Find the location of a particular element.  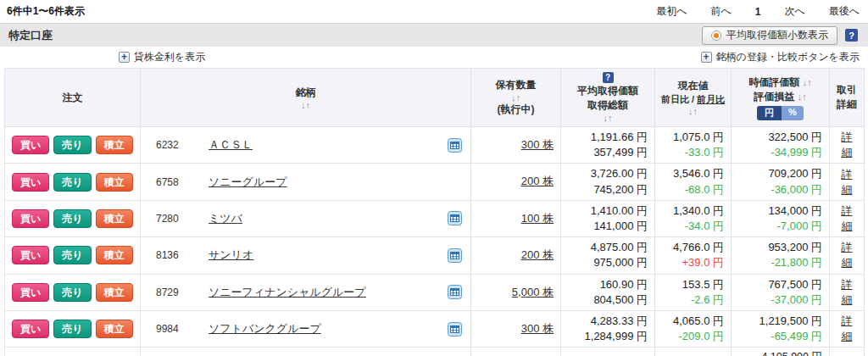

stock-name-link: ミツバ is located at coordinates (225, 219).